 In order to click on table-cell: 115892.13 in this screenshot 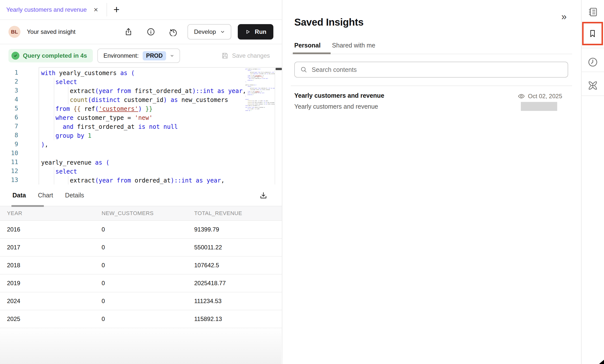, I will do `click(208, 319)`.